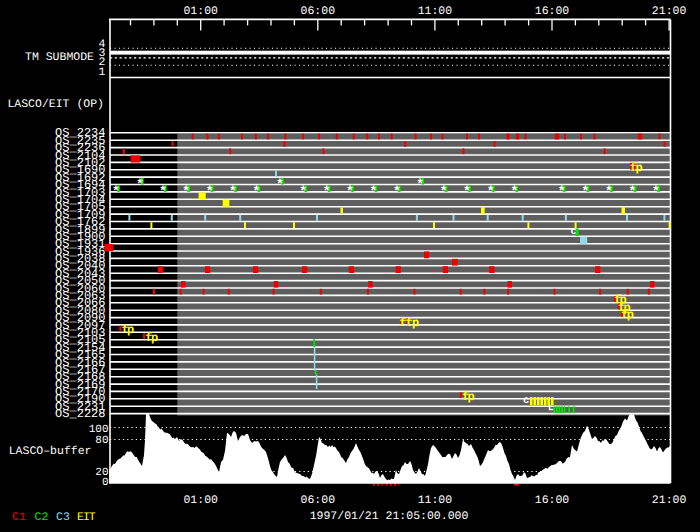 The height and width of the screenshot is (532, 700). What do you see at coordinates (390, 516) in the screenshot?
I see `svg-text: 1997/01/21 21:05:00.000` at bounding box center [390, 516].